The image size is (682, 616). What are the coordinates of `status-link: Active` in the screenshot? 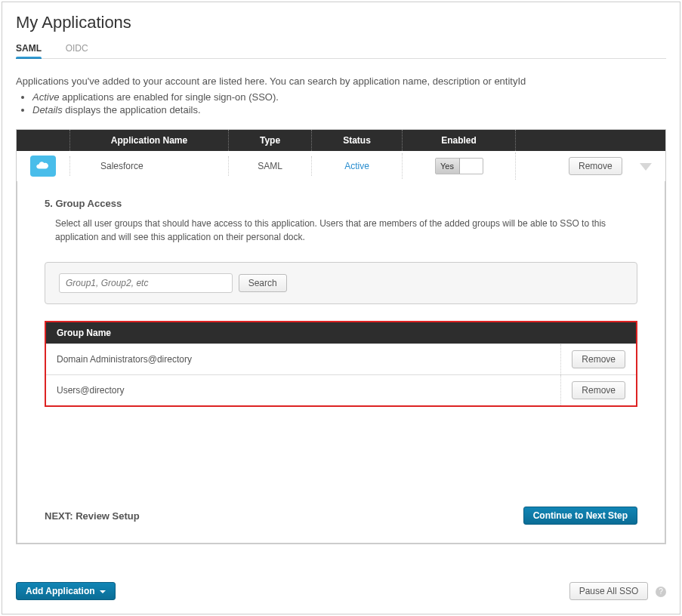 It's located at (356, 166).